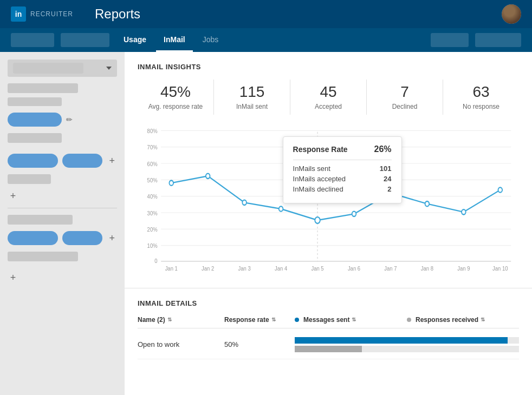 The width and height of the screenshot is (532, 395). I want to click on add-button-2: +, so click(13, 196).